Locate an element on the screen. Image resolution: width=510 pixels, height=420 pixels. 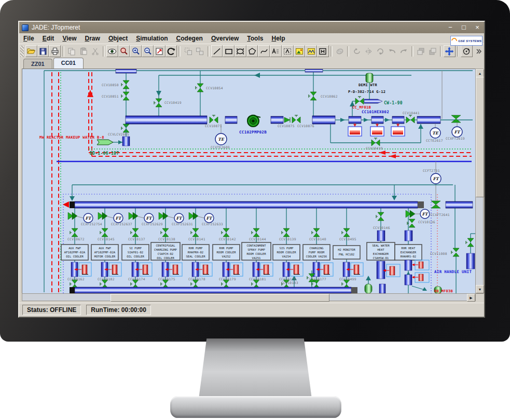
copy-button is located at coordinates (72, 51).